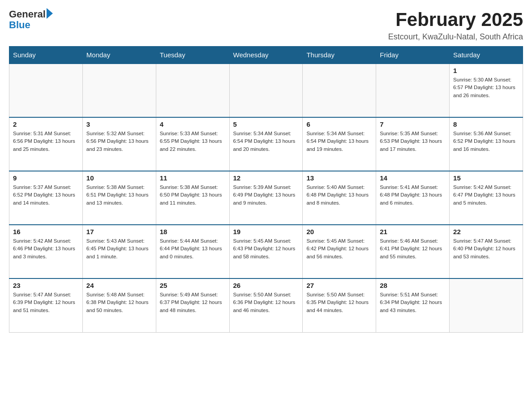 Image resolution: width=532 pixels, height=411 pixels. Describe the element at coordinates (339, 286) in the screenshot. I see `day-number: 27` at that location.